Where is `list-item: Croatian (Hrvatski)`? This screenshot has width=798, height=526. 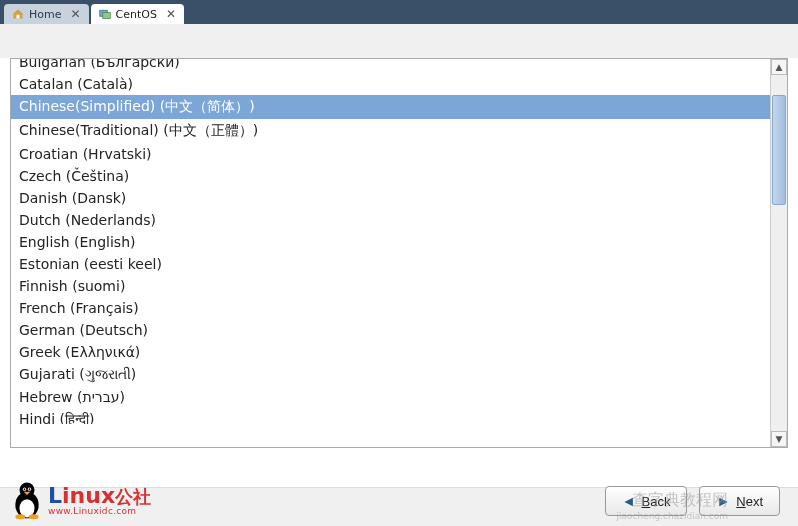
list-item: Croatian (Hrvatski) is located at coordinates (390, 154).